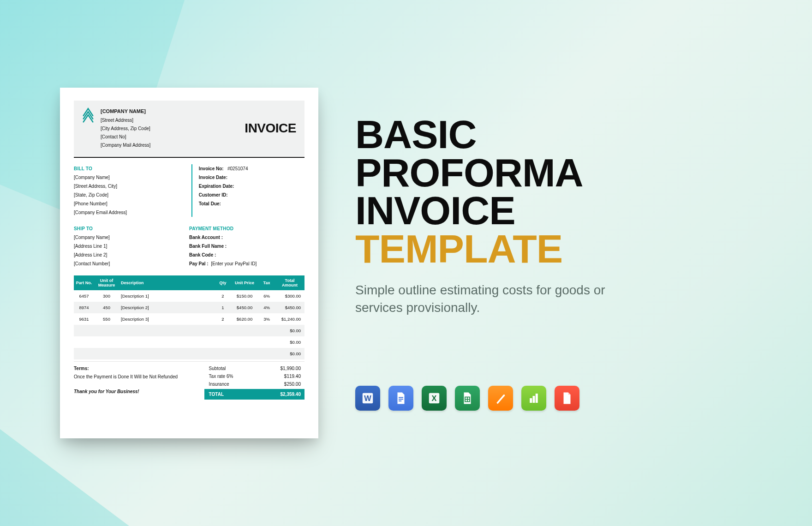  Describe the element at coordinates (208, 246) in the screenshot. I see `payment-field: Bank Full Name :` at that location.